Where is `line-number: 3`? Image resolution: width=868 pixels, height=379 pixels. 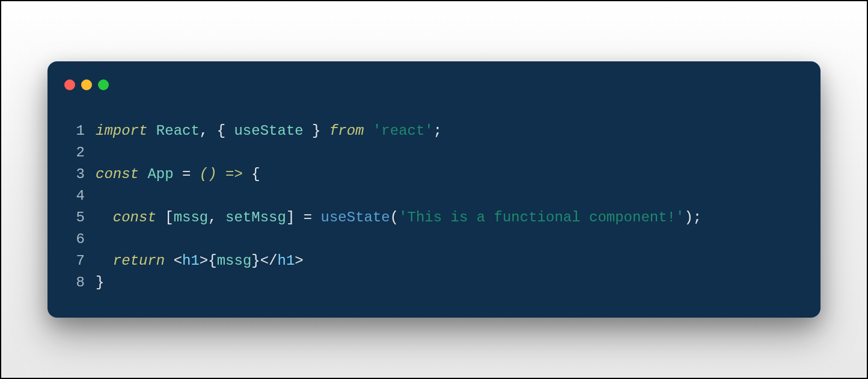
line-number: 3 is located at coordinates (76, 174).